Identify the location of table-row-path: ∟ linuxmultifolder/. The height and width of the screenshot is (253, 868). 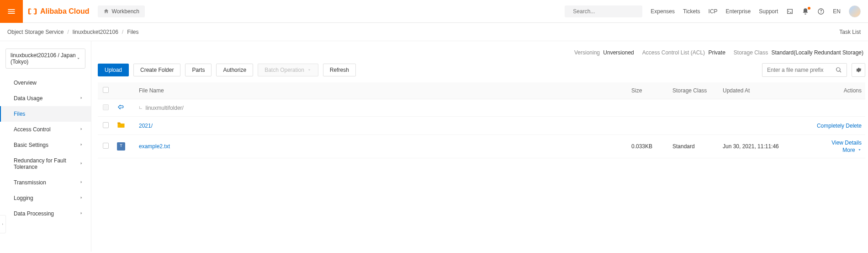
(482, 108).